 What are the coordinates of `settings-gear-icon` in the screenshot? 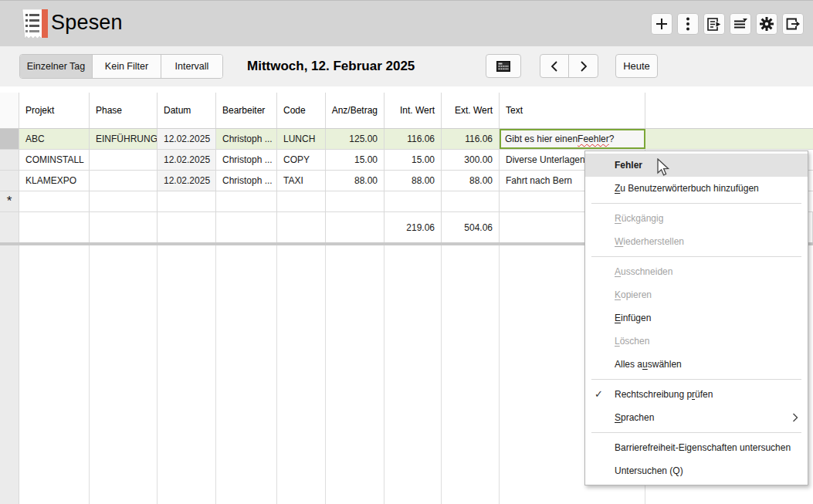 It's located at (767, 24).